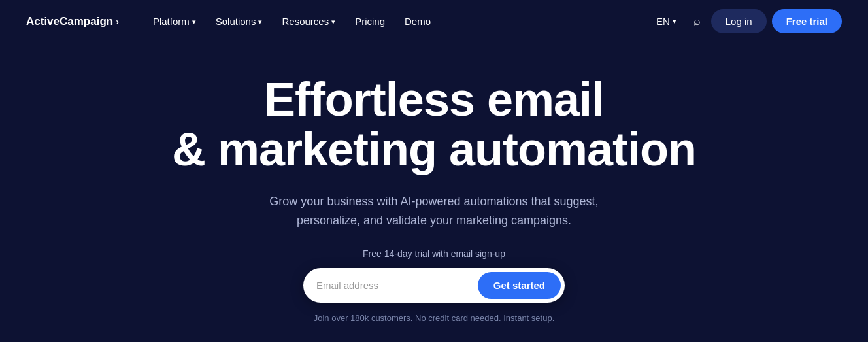  Describe the element at coordinates (194, 22) in the screenshot. I see `platform-chevron-icon: ▾` at that location.